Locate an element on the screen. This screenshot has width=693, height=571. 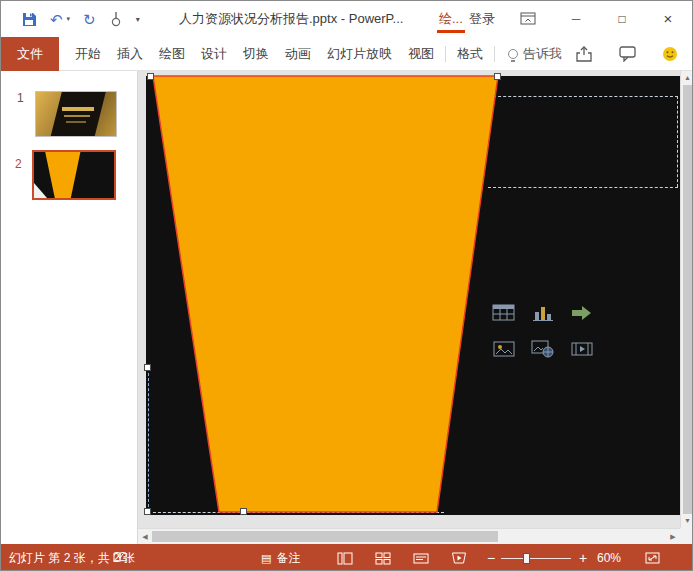
slide-sorter-view-icon is located at coordinates (383, 558).